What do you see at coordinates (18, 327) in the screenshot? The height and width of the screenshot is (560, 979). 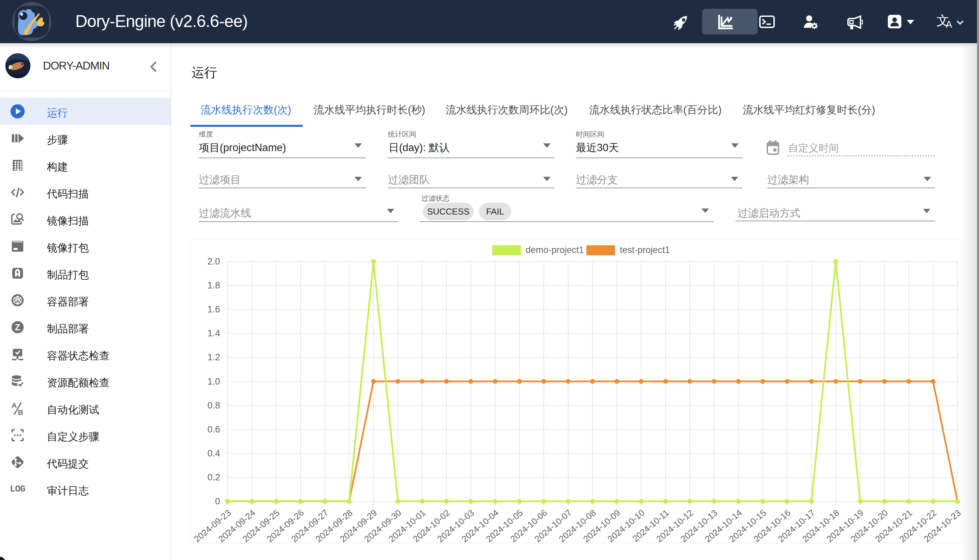 I see `svg-text: Z` at bounding box center [18, 327].